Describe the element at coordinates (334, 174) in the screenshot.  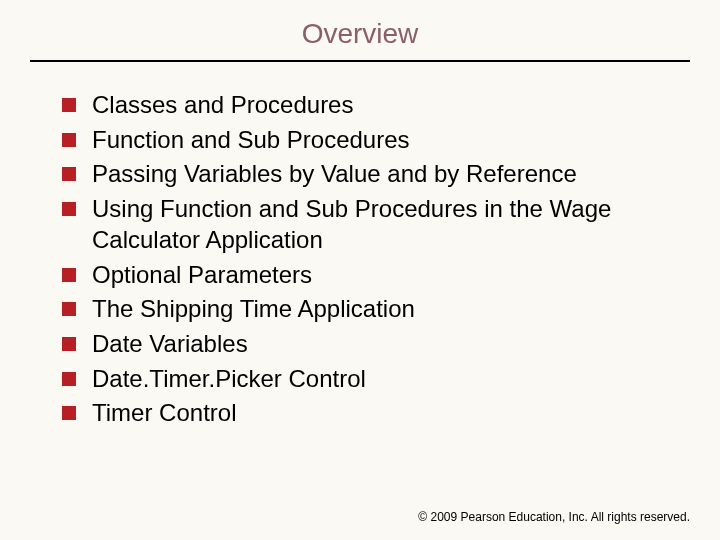
I see `list-item-text: Passing Variables by Value and by Refere…` at that location.